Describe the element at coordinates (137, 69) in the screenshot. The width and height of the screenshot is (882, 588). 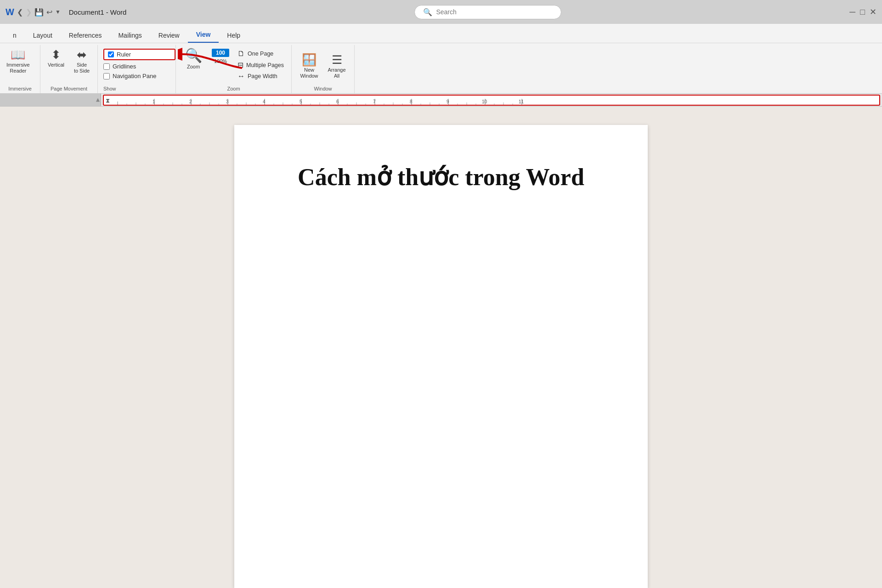
I see `show-group: Ruler Gridlines Navigation` at that location.